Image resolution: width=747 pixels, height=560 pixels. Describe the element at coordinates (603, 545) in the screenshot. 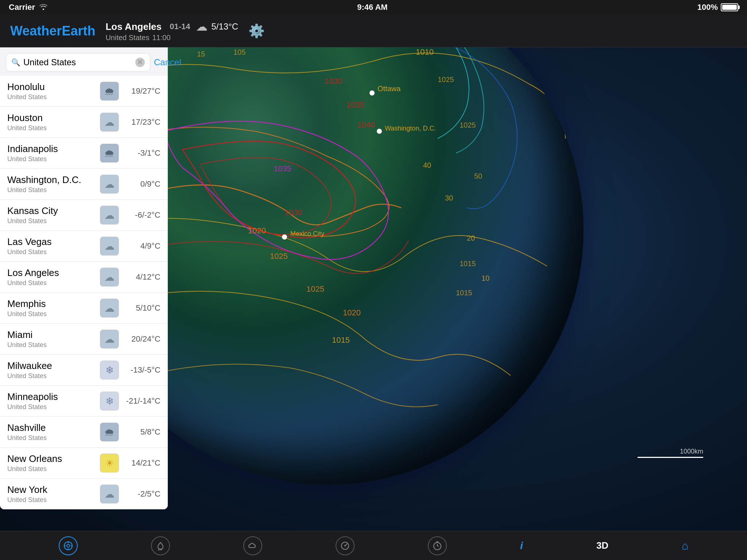

I see `3d-button: 3D` at that location.